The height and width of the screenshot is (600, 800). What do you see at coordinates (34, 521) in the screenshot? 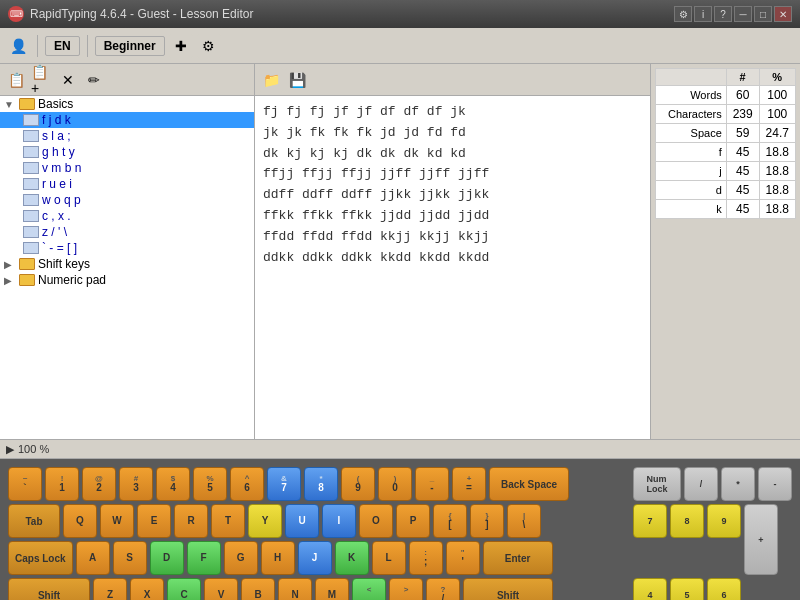
I see `key-tab: Tab` at bounding box center [34, 521].